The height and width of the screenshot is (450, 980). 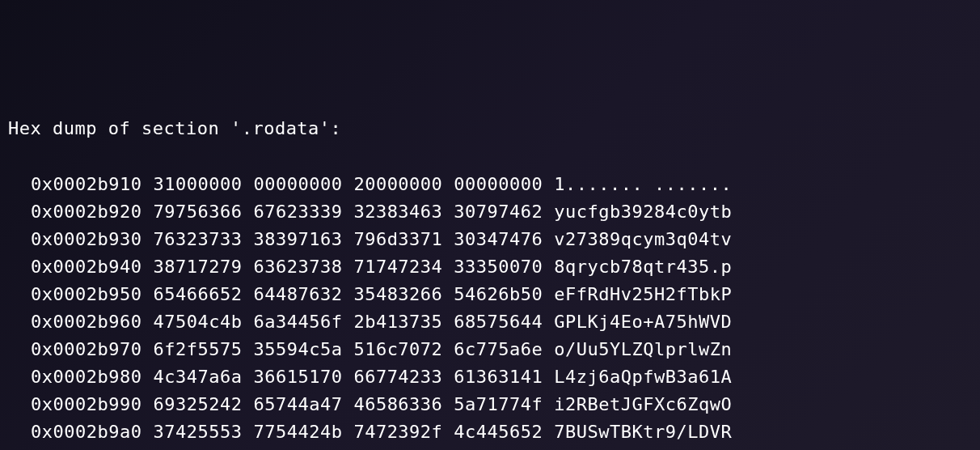 I want to click on hex-bytes: 30347476, so click(x=498, y=240).